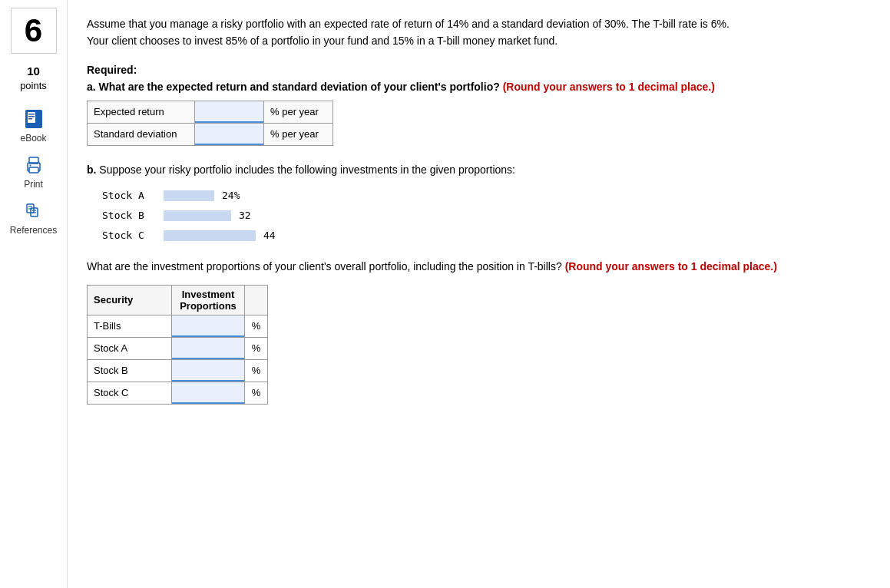  What do you see at coordinates (178, 299) in the screenshot?
I see `table-header-row: Security InvestmentProportions` at bounding box center [178, 299].